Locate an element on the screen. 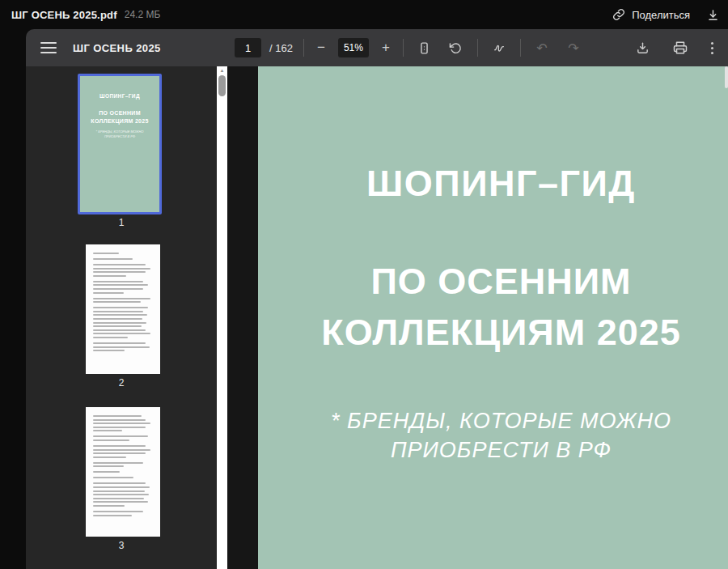  slide-heading: ПО ОСЕННИМ КОЛЛЕКЦИЯМ 2025 is located at coordinates (493, 307).